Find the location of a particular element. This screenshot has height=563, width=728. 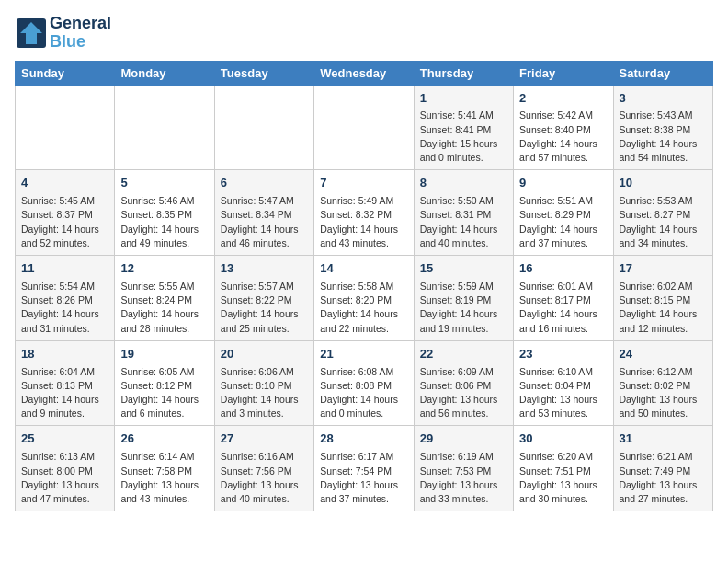

day-info: Sunrise: 5:54 AMSunset: 8:26 PMDaylight:… is located at coordinates (64, 307).